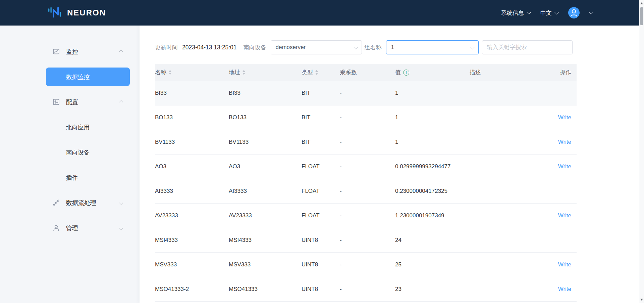  What do you see at coordinates (366, 241) in the screenshot?
I see `table-row: MSI4333 MSI4333 UINT8 - 24` at bounding box center [366, 241].